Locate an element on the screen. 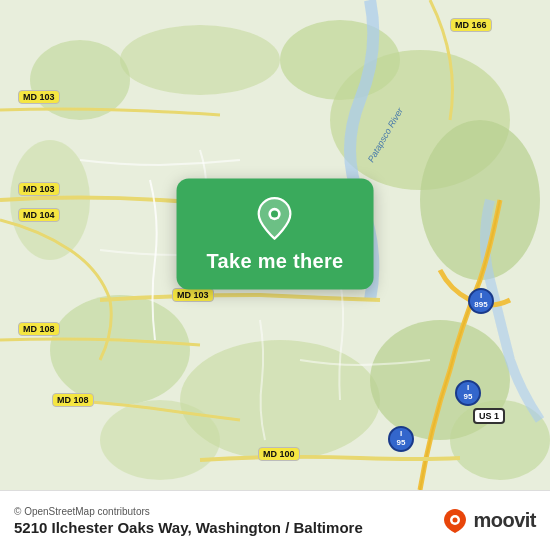  bottom-left: © OpenStreetMap contributors 5210 Ilches… is located at coordinates (188, 521).